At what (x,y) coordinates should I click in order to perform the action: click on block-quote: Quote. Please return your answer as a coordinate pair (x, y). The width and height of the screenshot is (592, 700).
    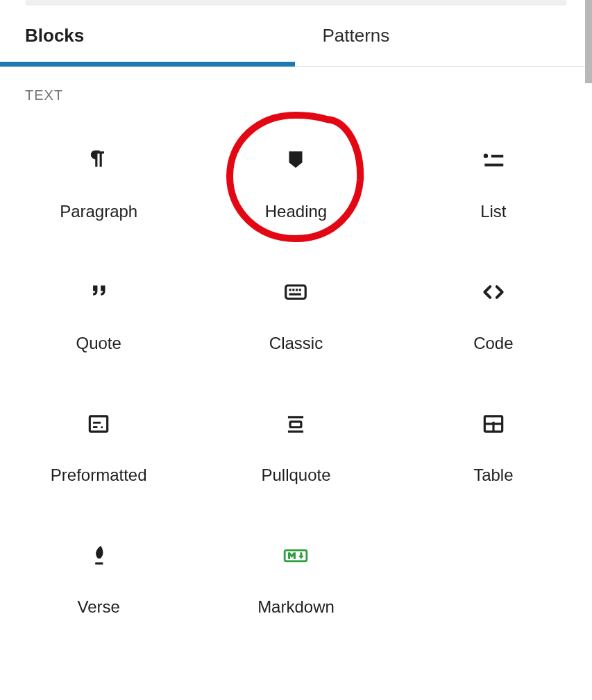
    Looking at the image, I should click on (99, 315).